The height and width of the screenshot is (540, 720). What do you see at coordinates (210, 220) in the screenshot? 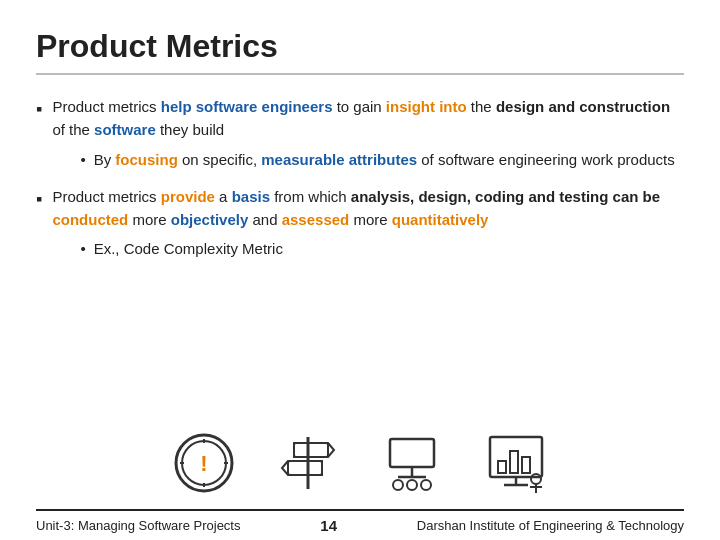
I see `b2-objectively: objectively` at bounding box center [210, 220].